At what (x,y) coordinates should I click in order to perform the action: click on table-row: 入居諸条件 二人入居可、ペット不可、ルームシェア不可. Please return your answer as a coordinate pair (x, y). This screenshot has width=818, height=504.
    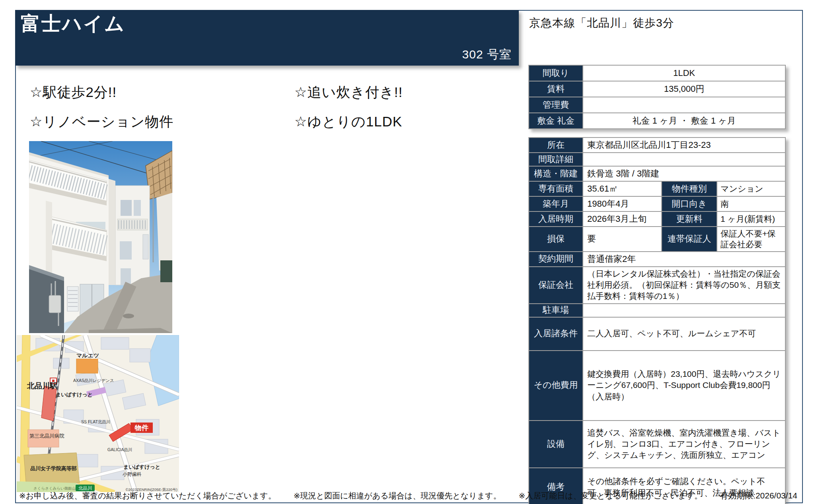
    Looking at the image, I should click on (657, 334).